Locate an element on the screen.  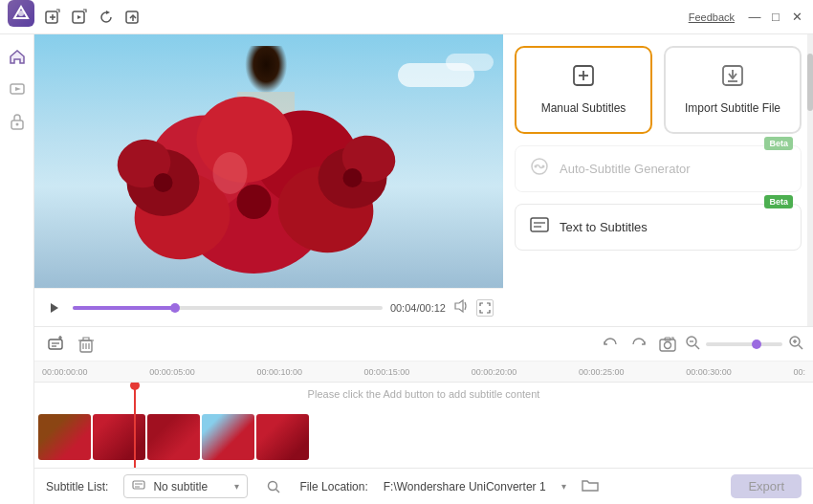
dropdown-arrow-icon: ▾ is located at coordinates (564, 486).